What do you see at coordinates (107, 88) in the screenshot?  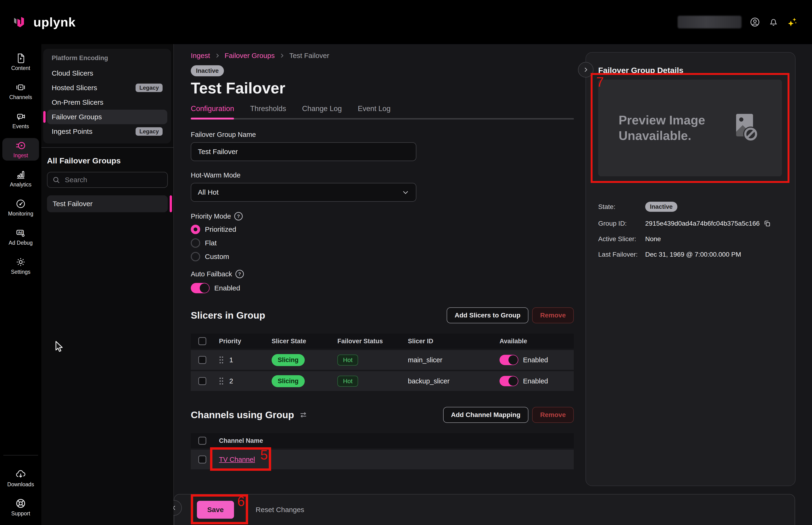 I see `nav-item-hosted-slicers: Hosted Slicers Legacy` at bounding box center [107, 88].